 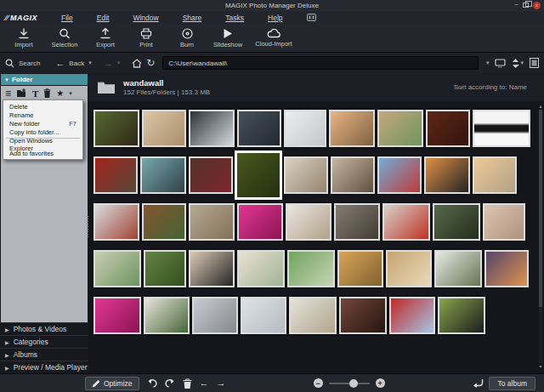 What do you see at coordinates (318, 383) in the screenshot?
I see `zoom-out-button: −` at bounding box center [318, 383].